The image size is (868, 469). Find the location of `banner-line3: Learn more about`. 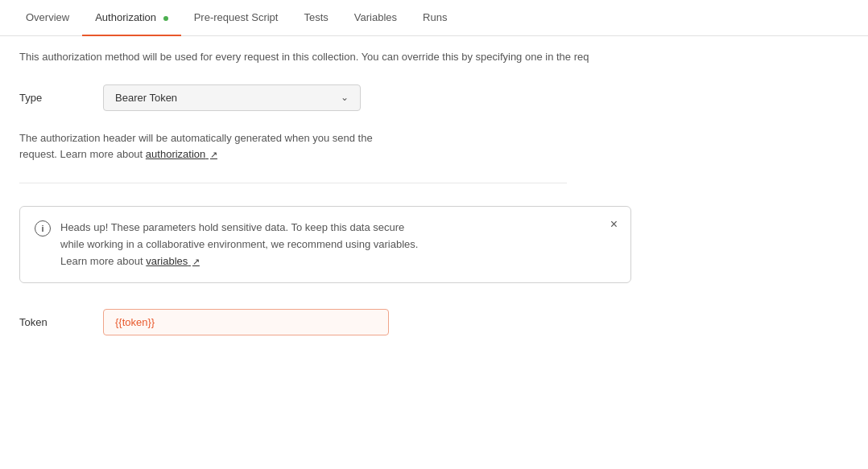

banner-line3: Learn more about is located at coordinates (101, 261).